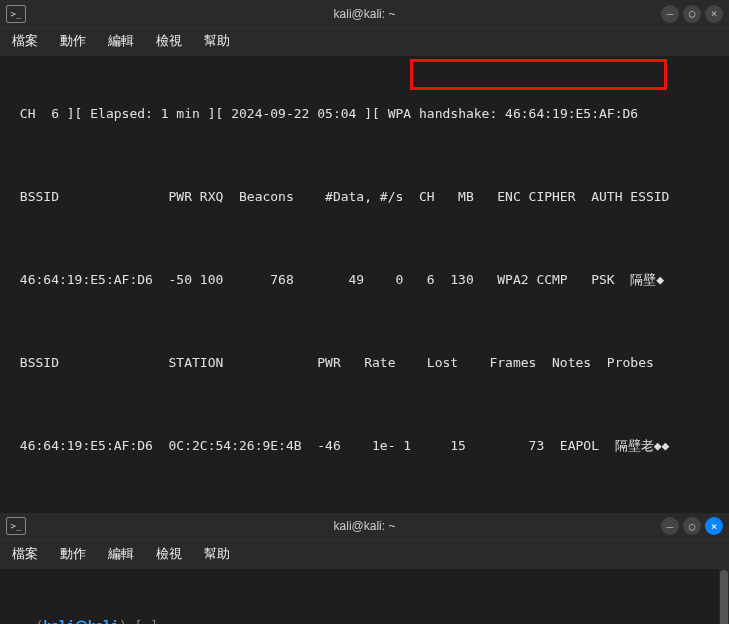  What do you see at coordinates (364, 527) in the screenshot?
I see `titlebar-2: >_ kali@kali: ~ – ○ ×` at bounding box center [364, 527].